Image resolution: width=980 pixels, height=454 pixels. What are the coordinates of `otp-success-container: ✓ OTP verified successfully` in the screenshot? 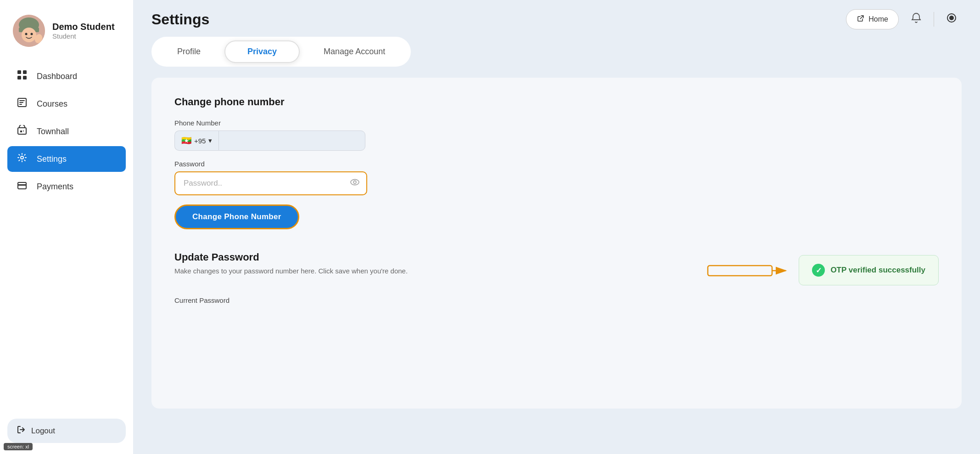 It's located at (823, 270).